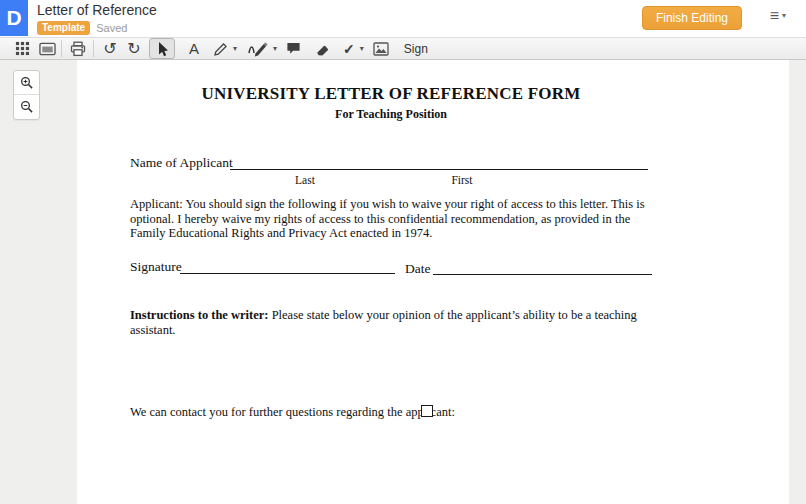  Describe the element at coordinates (47, 48) in the screenshot. I see `page-panel-button` at that location.